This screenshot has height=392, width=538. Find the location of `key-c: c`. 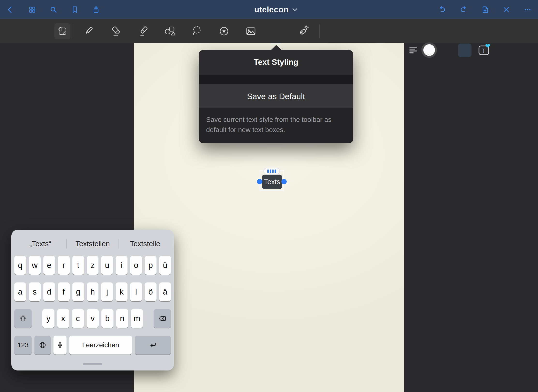

key-c: c is located at coordinates (78, 318).